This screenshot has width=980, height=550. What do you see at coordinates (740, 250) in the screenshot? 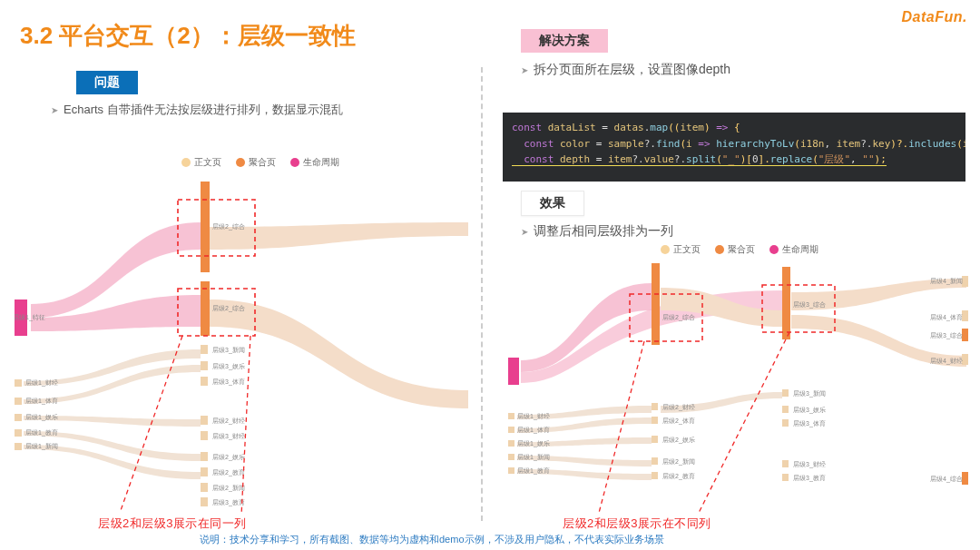
I see `chart-legend-right: 正文页 聚合页 生命周期` at bounding box center [740, 250].